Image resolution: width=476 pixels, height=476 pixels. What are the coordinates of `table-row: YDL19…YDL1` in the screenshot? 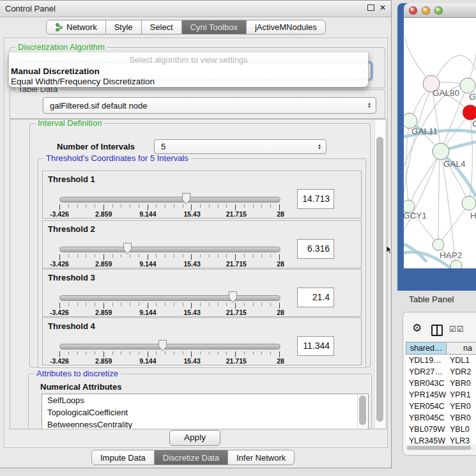 It's located at (441, 360).